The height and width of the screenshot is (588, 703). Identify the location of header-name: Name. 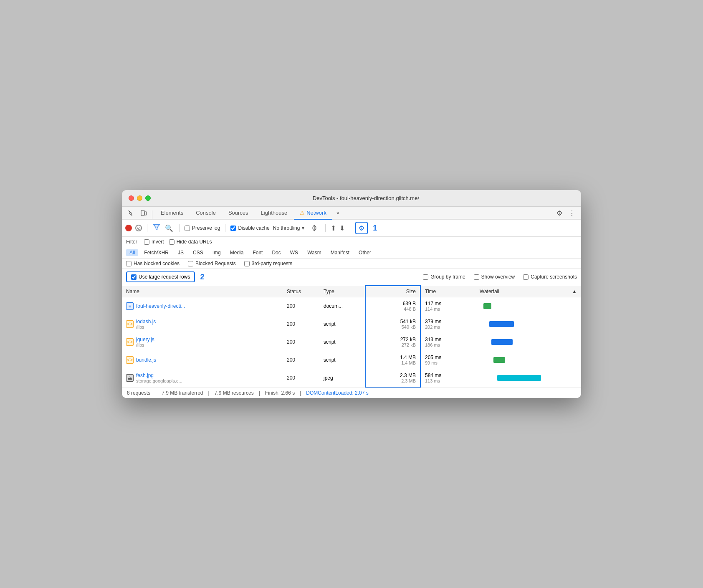
(202, 291).